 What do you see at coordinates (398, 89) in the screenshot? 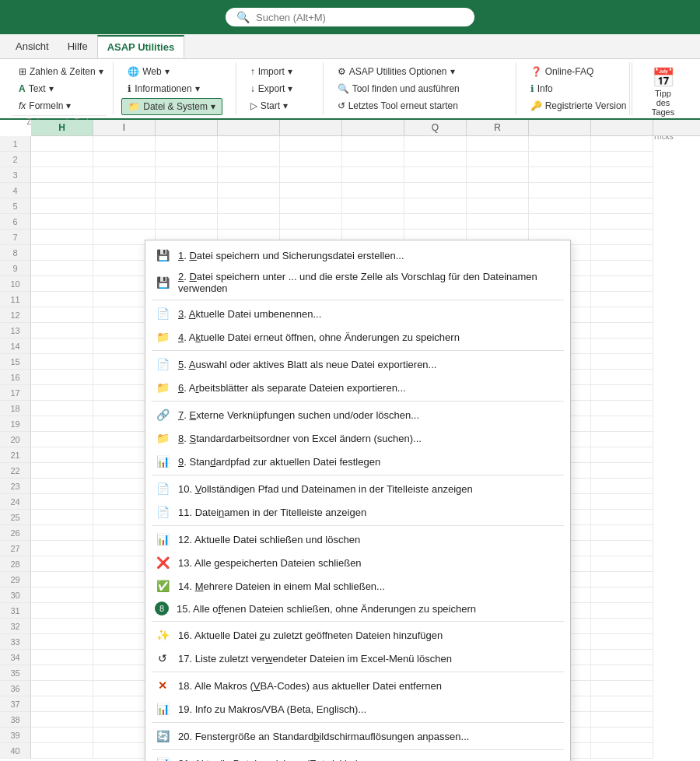
I see `ribbon-btn-tool-finden: 🔍 Tool finden und ausführen` at bounding box center [398, 89].